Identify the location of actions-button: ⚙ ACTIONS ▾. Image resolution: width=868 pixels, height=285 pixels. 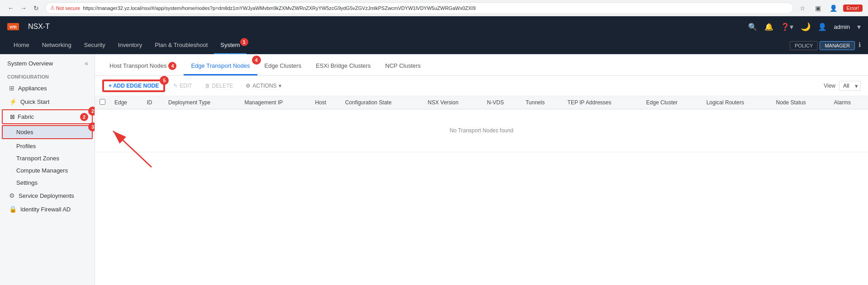
(263, 86).